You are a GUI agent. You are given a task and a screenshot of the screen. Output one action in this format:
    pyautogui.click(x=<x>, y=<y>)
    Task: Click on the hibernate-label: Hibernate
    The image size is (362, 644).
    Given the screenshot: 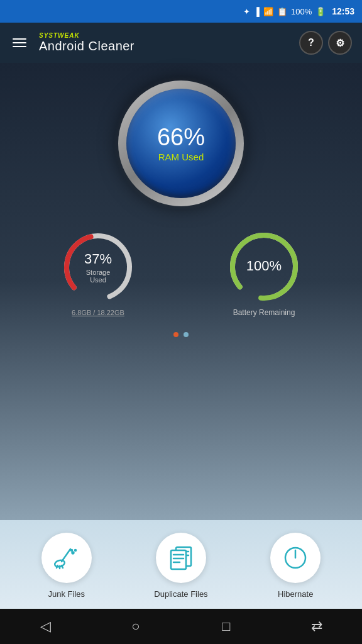 What is the action you would take?
    pyautogui.click(x=295, y=594)
    